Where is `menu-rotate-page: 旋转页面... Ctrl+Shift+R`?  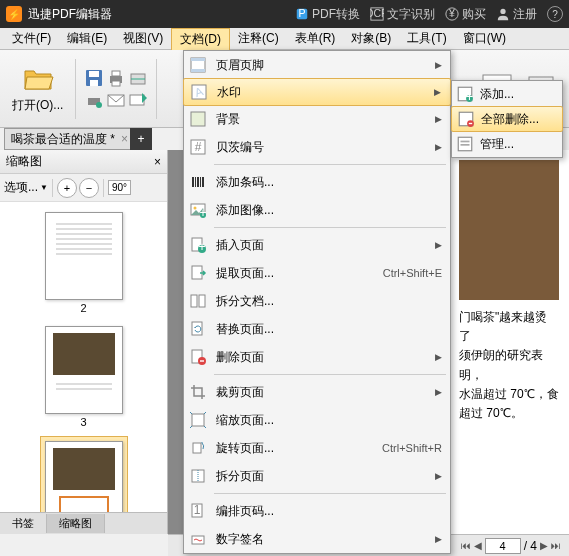 menu-rotate-page: 旋转页面... Ctrl+Shift+R is located at coordinates (317, 448).